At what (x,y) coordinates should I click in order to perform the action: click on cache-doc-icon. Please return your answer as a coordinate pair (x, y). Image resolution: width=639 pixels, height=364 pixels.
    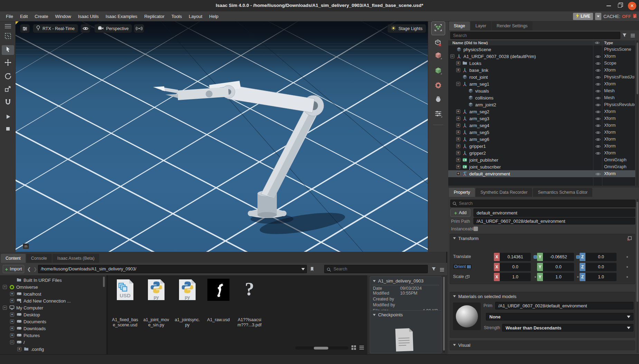
    Looking at the image, I should click on (635, 17).